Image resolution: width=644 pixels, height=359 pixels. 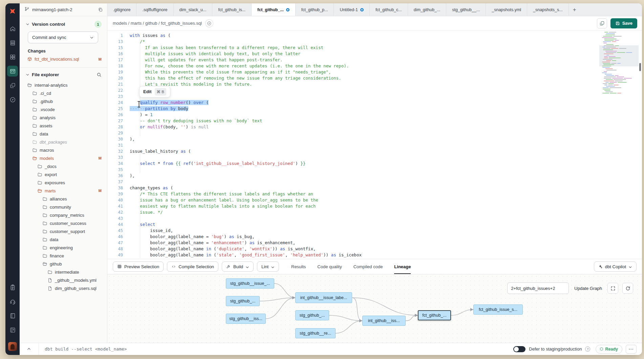 What do you see at coordinates (374, 72) in the screenshot?
I see `code-line: 19 While this prevents the old issue fro…` at bounding box center [374, 72].